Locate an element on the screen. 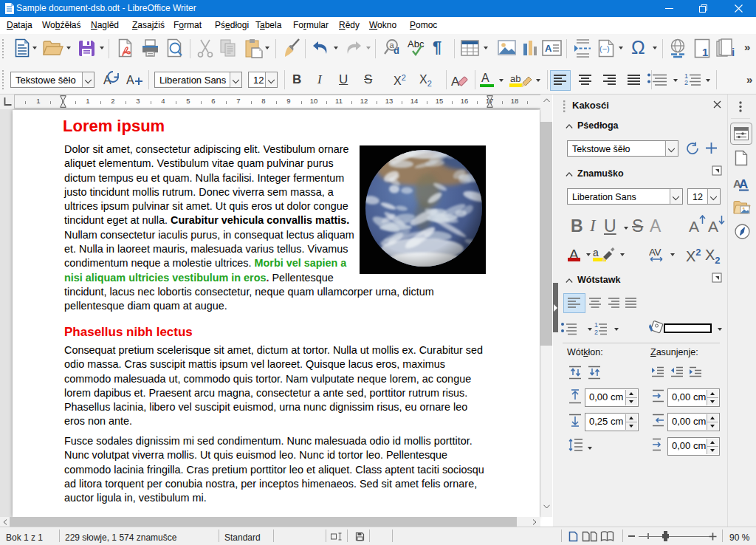 The width and height of the screenshot is (756, 545). svg-text: AV is located at coordinates (656, 253).